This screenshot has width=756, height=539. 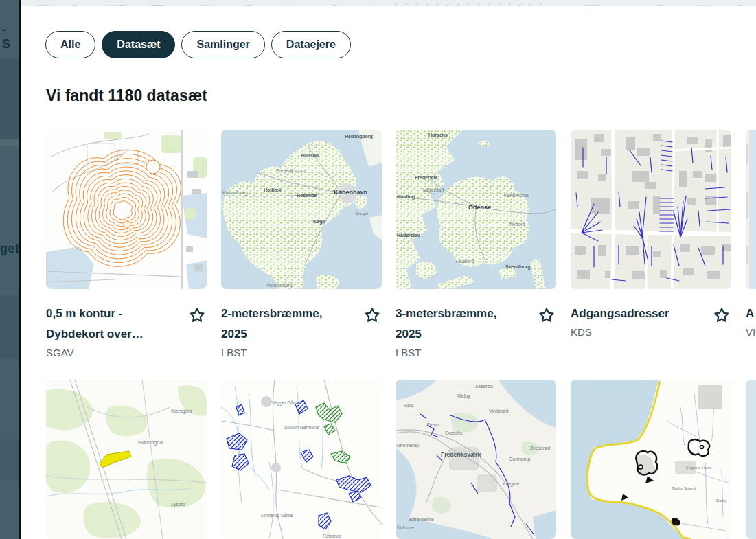 What do you see at coordinates (286, 403) in the screenshot?
I see `map-label: Vegger Gårde` at bounding box center [286, 403].